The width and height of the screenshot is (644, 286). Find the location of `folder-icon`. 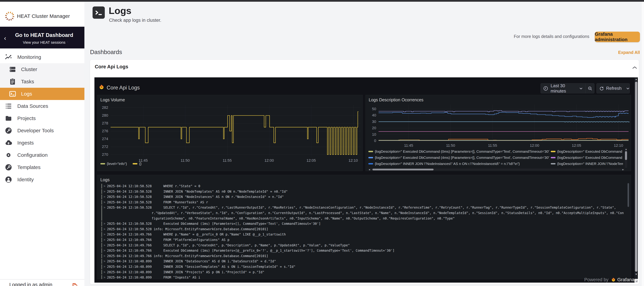

folder-icon is located at coordinates (8, 118).